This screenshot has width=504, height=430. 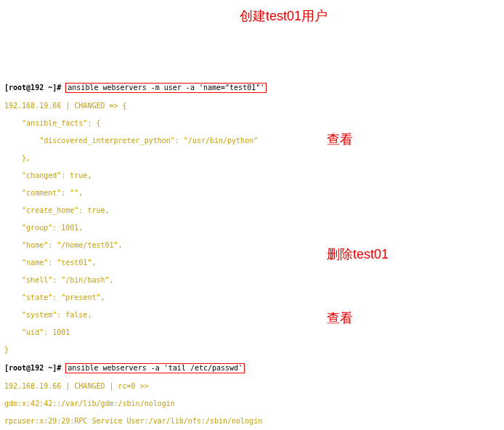 I want to click on output1-header: 192.168.19.66 | CHANGED => {, so click(x=252, y=106).